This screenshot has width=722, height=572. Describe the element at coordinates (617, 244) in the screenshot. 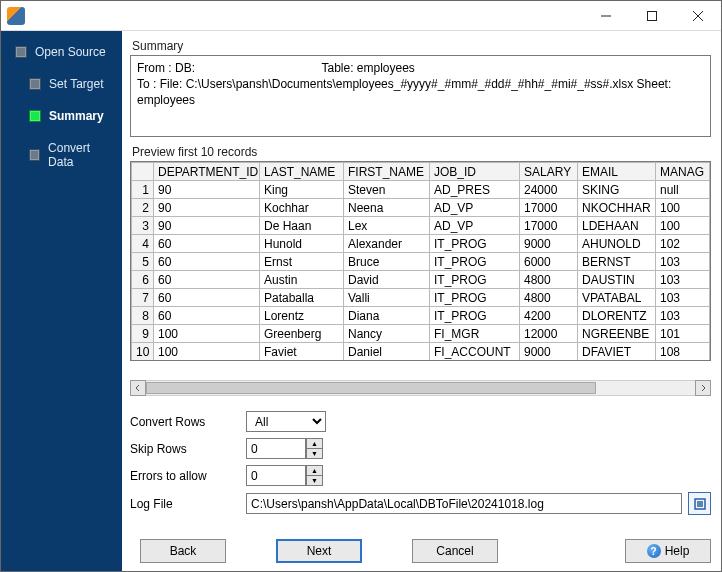

I see `table-cell: AHUNOLD` at that location.